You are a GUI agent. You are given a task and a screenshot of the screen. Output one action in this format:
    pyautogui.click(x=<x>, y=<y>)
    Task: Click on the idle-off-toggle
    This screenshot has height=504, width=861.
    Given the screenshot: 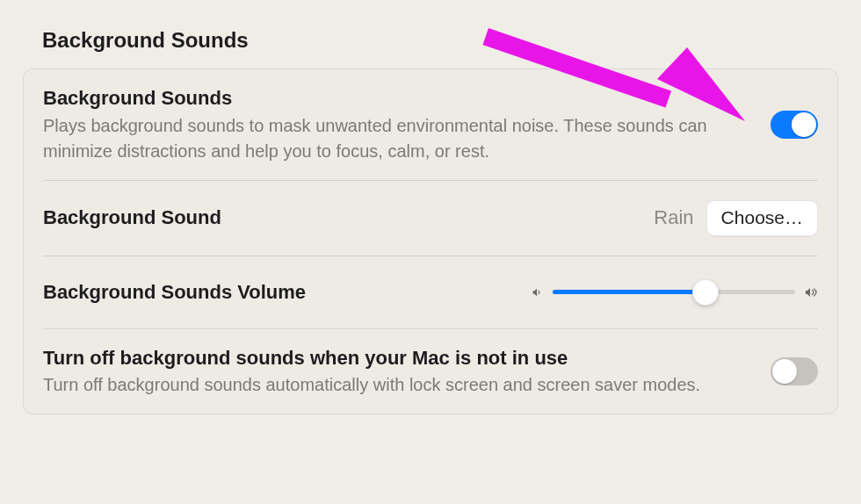 What is the action you would take?
    pyautogui.click(x=794, y=371)
    